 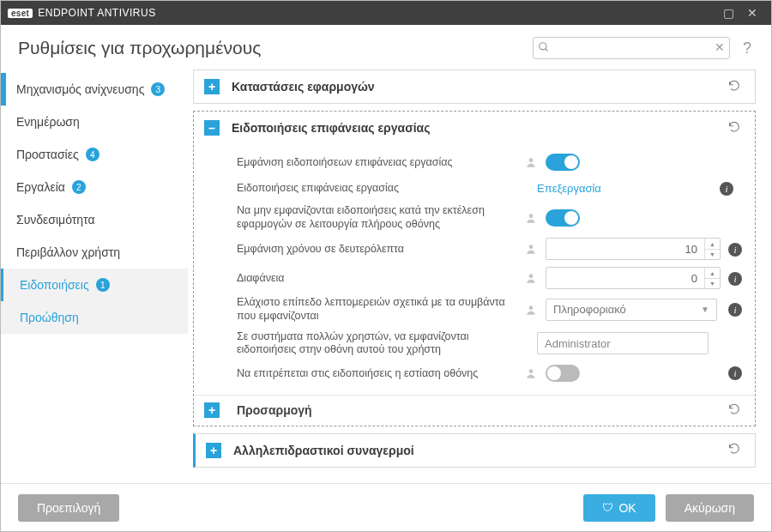 I want to click on window-maximize-icon: ▢, so click(x=728, y=13).